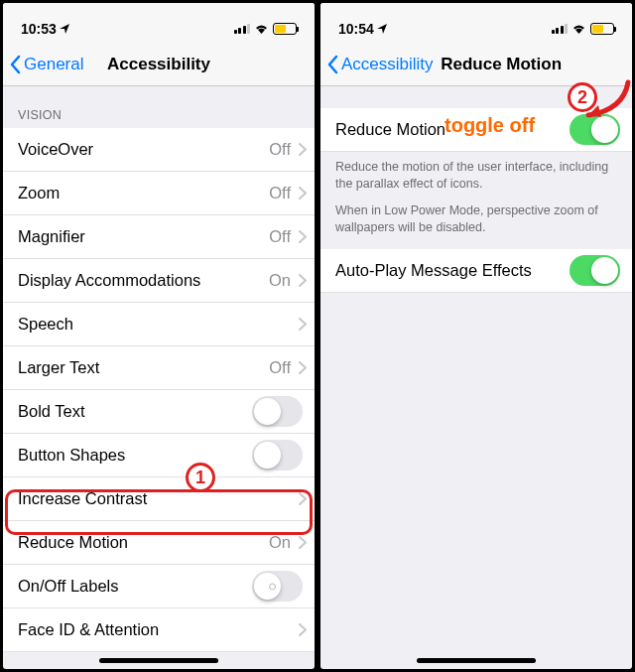 This screenshot has width=635, height=672. What do you see at coordinates (159, 412) in the screenshot?
I see `row-bold-text: Bold Text` at bounding box center [159, 412].